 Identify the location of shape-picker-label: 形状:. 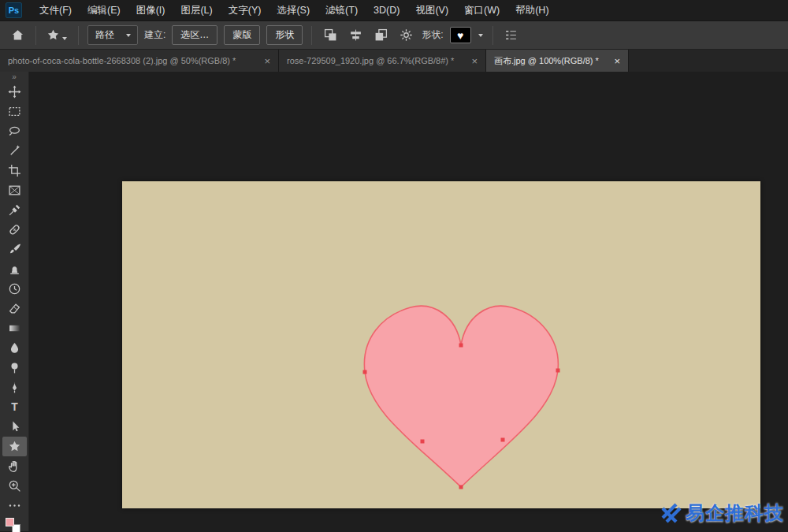
(432, 35).